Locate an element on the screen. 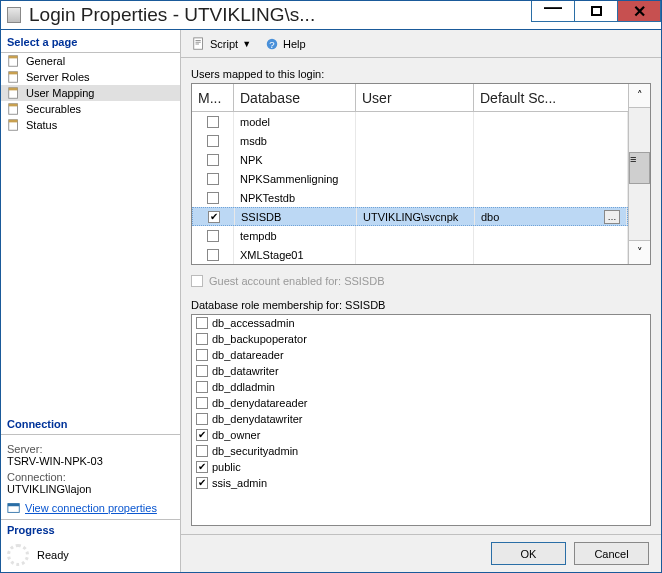 Image resolution: width=662 pixels, height=573 pixels. script-button: Script ▼ is located at coordinates (222, 44).